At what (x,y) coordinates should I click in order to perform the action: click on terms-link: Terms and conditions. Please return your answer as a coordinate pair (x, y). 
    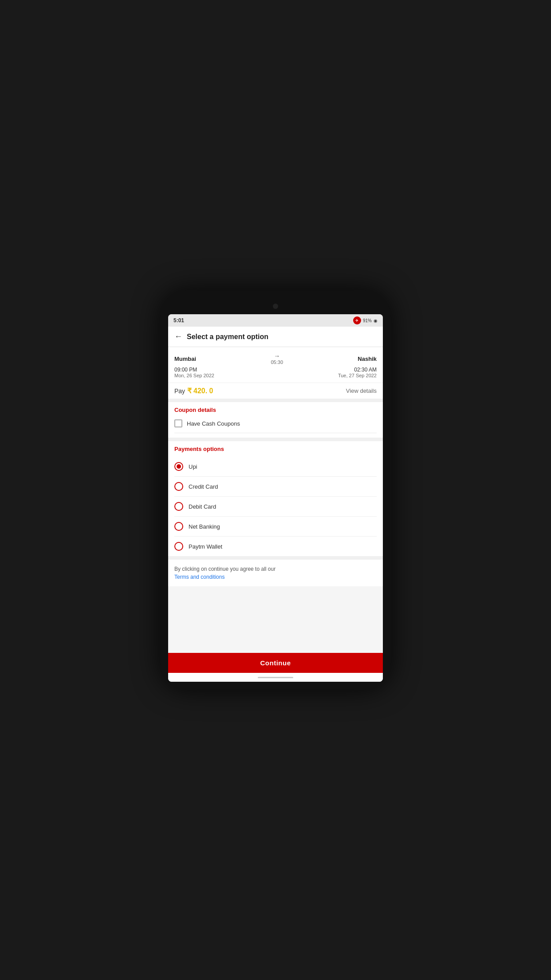
    Looking at the image, I should click on (200, 577).